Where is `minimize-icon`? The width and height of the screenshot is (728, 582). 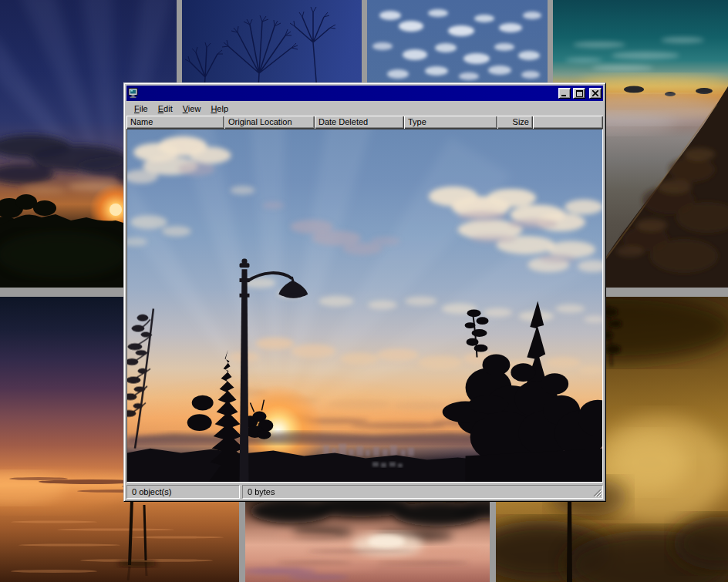
minimize-icon is located at coordinates (565, 94).